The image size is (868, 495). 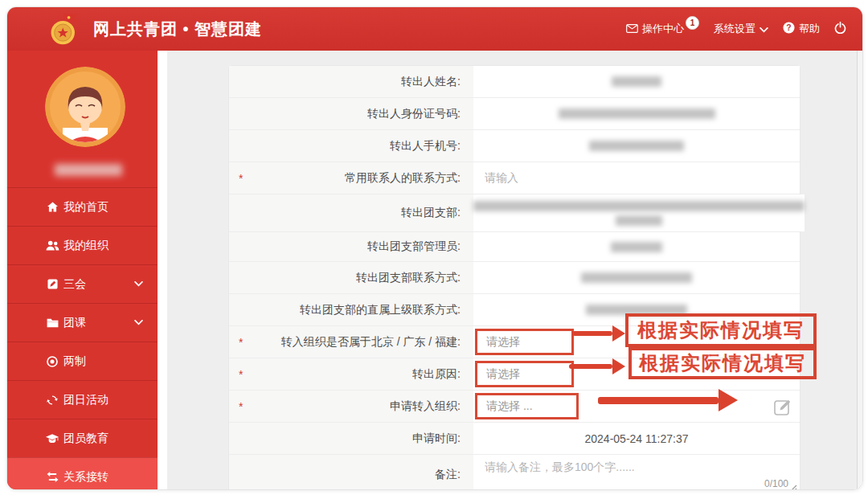 What do you see at coordinates (431, 213) in the screenshot?
I see `field-label-text: 转出团支部:` at bounding box center [431, 213].